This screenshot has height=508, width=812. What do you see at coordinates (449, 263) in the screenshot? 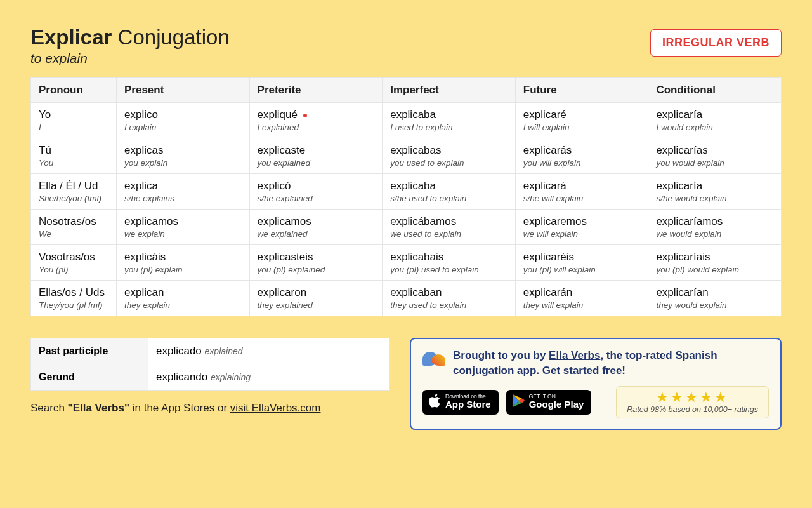
I see `conjugation-cell: explicabais you (pl) used to explain` at bounding box center [449, 263].